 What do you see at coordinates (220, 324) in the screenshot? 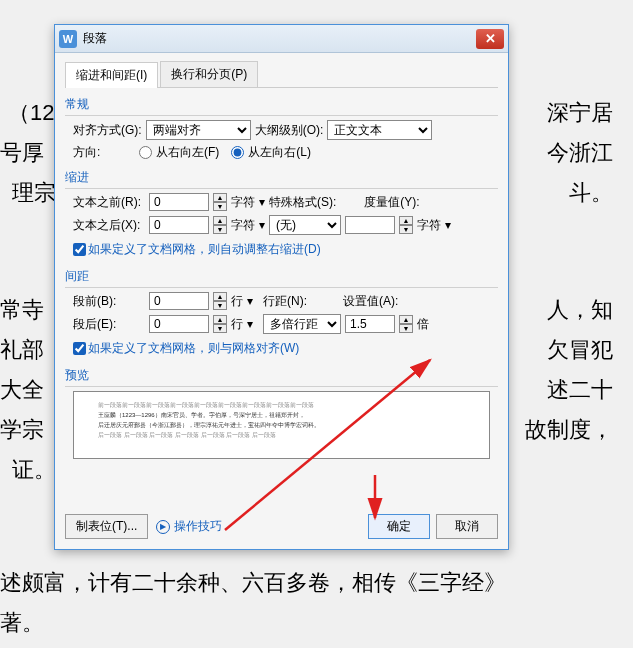
I see `space-after-spinner: ▲▼` at bounding box center [220, 324].